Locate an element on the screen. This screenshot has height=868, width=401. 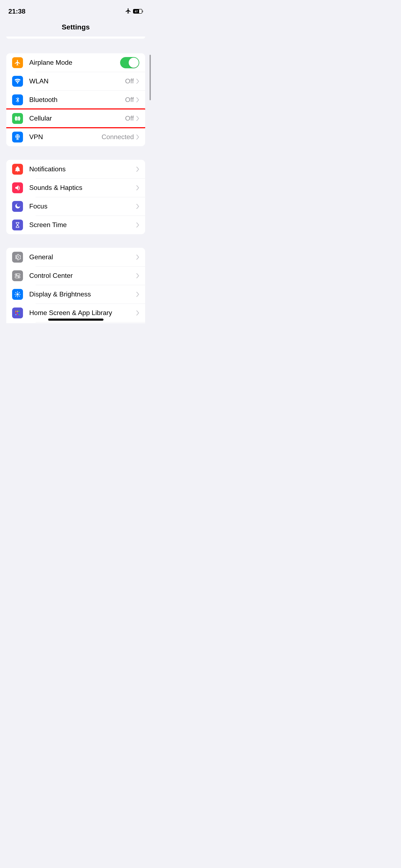
row-label: Airplane Mode is located at coordinates (75, 63).